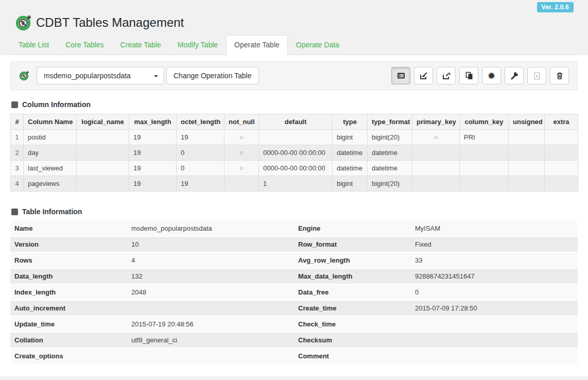 This screenshot has height=380, width=588. What do you see at coordinates (18, 153) in the screenshot?
I see `cell: 2` at bounding box center [18, 153].